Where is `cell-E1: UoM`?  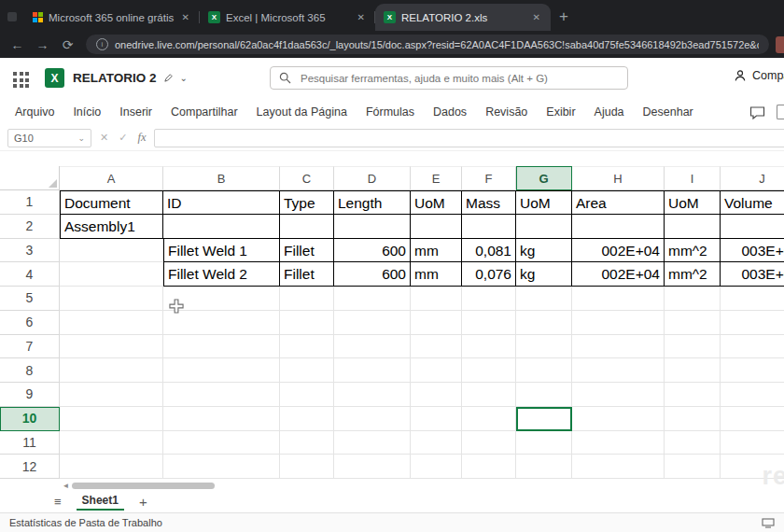
cell-E1: UoM is located at coordinates (437, 203).